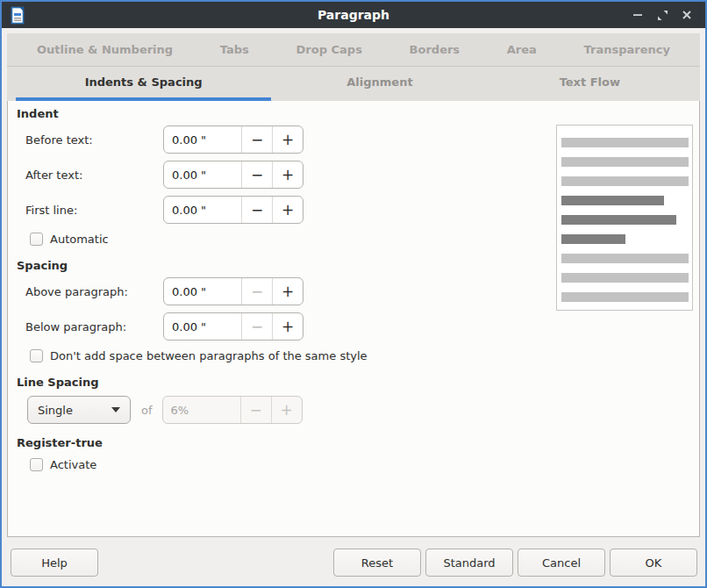 This screenshot has height=588, width=707. I want to click on tab-row-primary: Indents & Spacing Alignment Text Flow, so click(354, 84).